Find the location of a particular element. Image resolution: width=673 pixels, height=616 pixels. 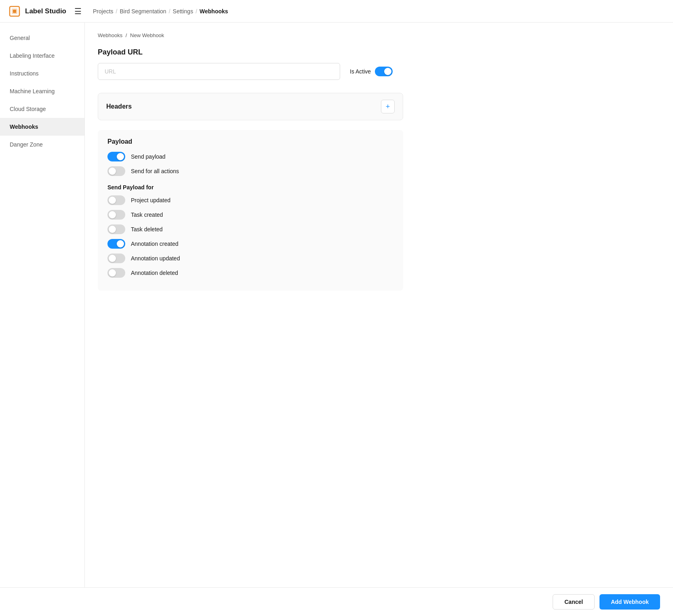

task-created-label: Task created is located at coordinates (147, 215).